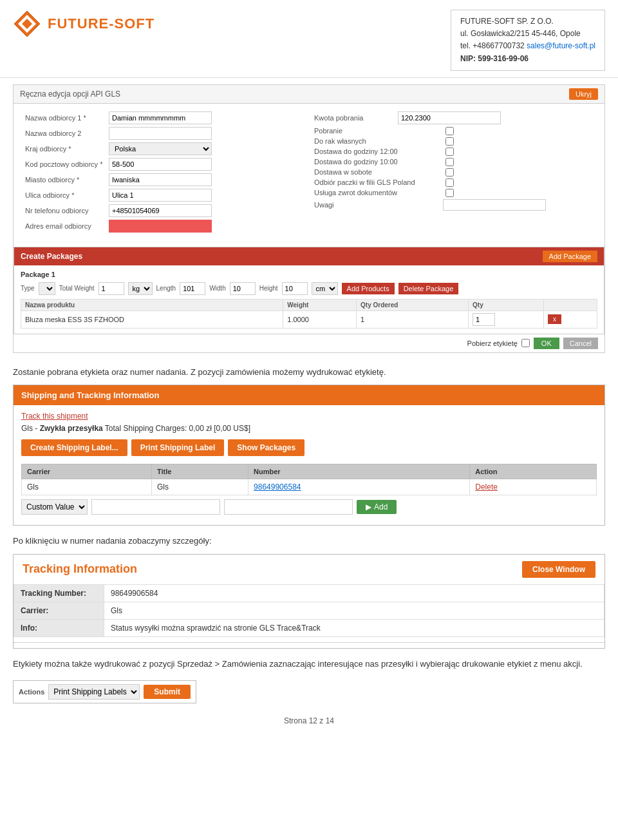  Describe the element at coordinates (320, 320) in the screenshot. I see `product-weight: 1.0000` at that location.